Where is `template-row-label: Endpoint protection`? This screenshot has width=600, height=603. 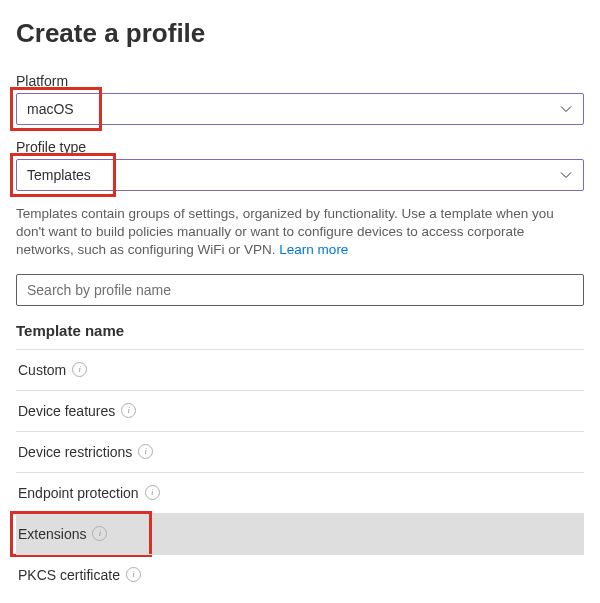 template-row-label: Endpoint protection is located at coordinates (78, 493).